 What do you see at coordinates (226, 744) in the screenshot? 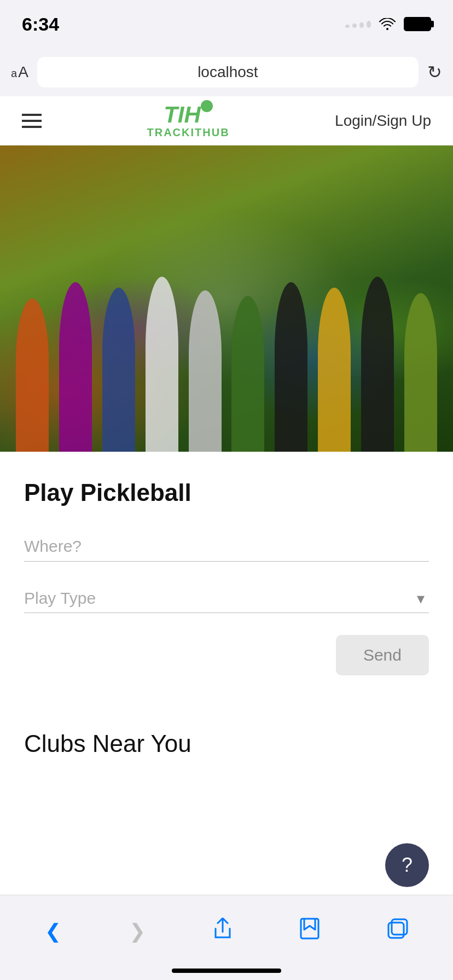
I see `clubs-title: Clubs Near You` at bounding box center [226, 744].